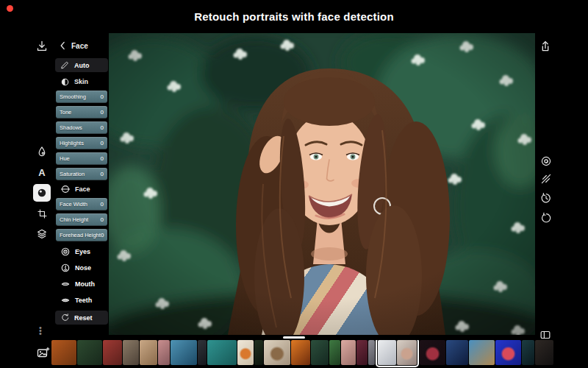  I want to click on thumb-city, so click(372, 353).